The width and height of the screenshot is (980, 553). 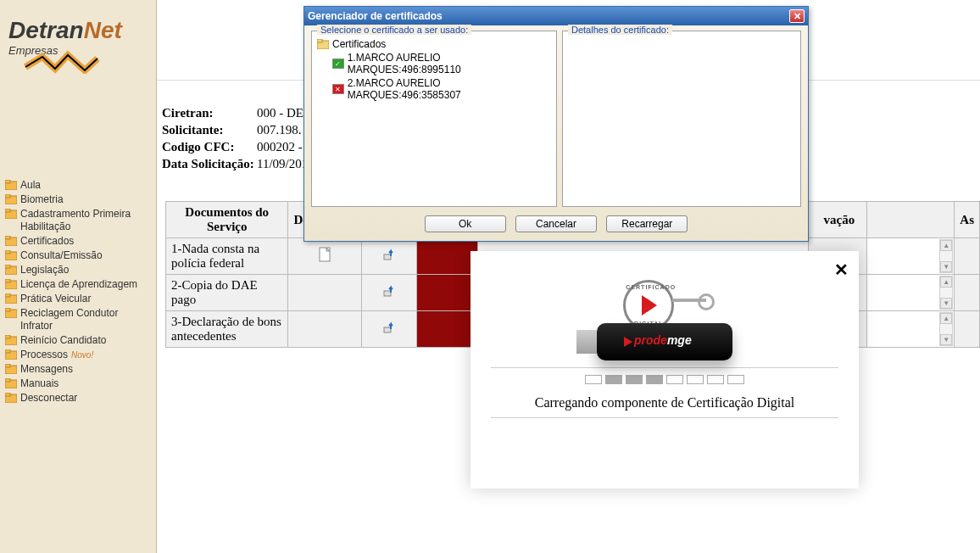 I want to click on th-vacao: vação, so click(x=838, y=221).